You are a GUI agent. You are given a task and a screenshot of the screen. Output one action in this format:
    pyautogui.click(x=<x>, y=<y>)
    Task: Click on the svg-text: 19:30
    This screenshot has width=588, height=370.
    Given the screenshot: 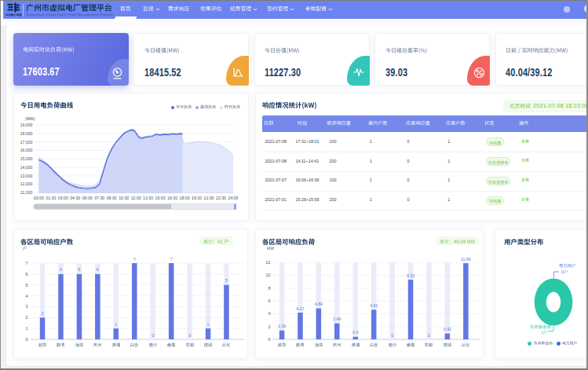 What is the action you would take?
    pyautogui.click(x=196, y=198)
    